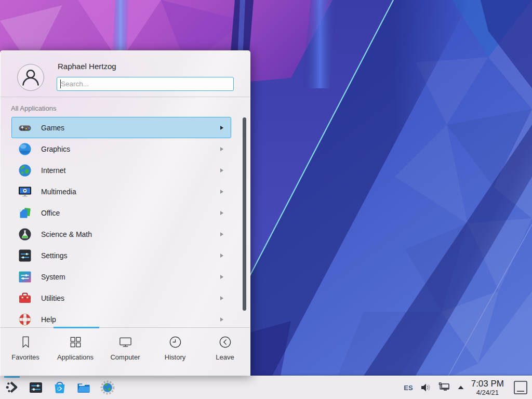 Image resolution: width=532 pixels, height=399 pixels. What do you see at coordinates (53, 170) in the screenshot?
I see `category-label: Internet` at bounding box center [53, 170].